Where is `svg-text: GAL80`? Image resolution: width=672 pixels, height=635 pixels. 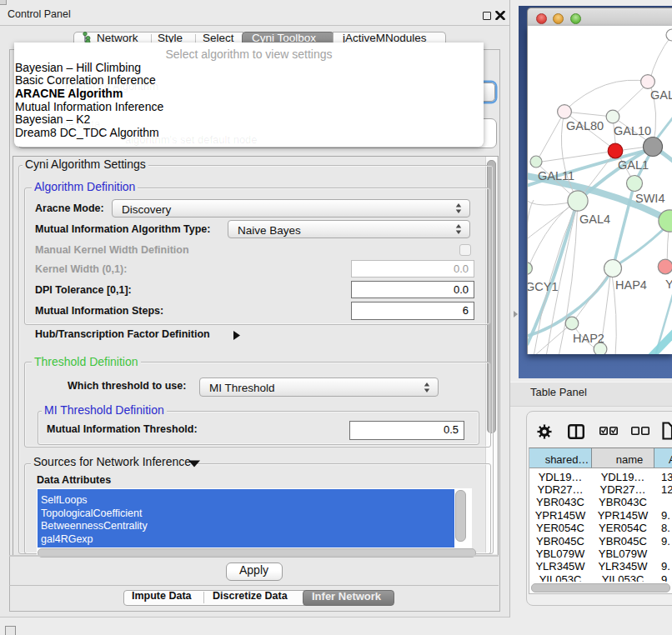 svg-text: GAL80 is located at coordinates (585, 126).